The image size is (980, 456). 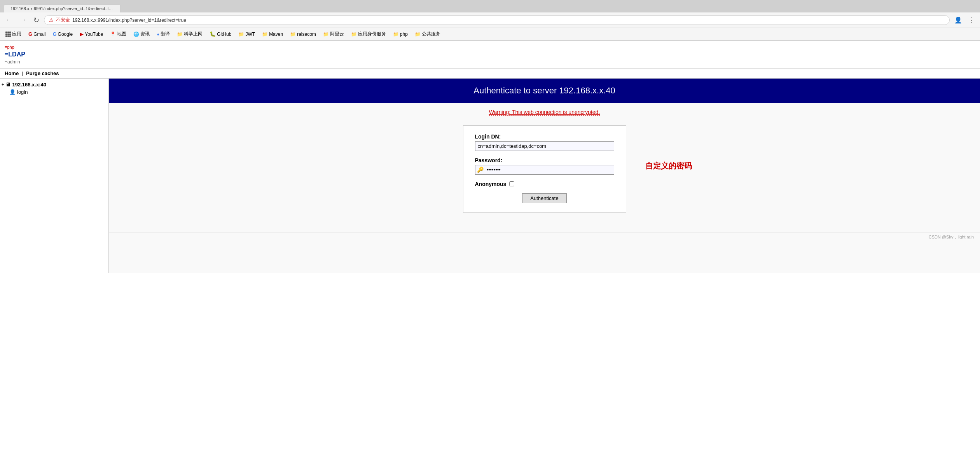 I want to click on translate-icon: ●, so click(x=158, y=34).